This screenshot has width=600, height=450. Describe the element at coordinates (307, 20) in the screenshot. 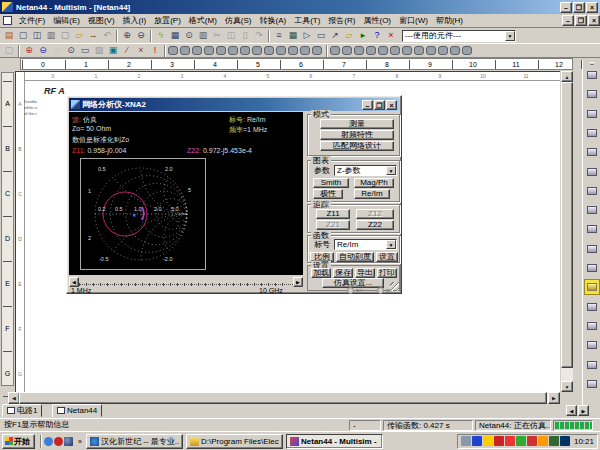

I see `menu-9: 工具(T)` at that location.